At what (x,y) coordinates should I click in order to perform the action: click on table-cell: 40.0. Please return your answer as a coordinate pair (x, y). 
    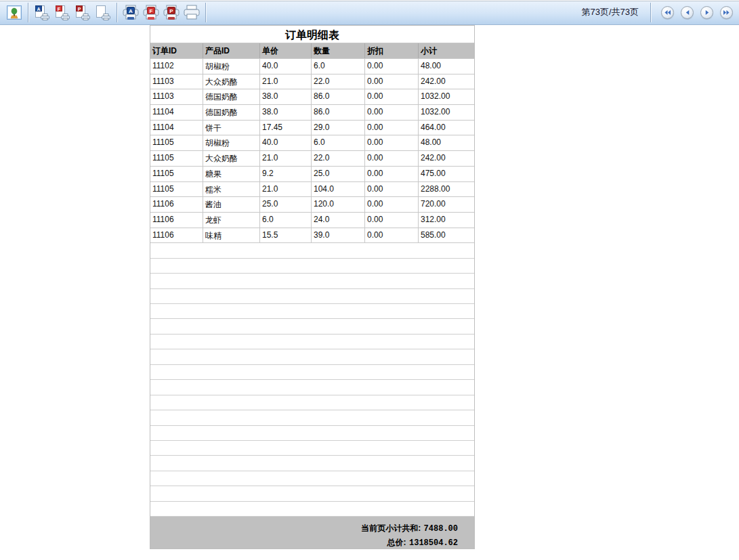
    Looking at the image, I should click on (286, 143).